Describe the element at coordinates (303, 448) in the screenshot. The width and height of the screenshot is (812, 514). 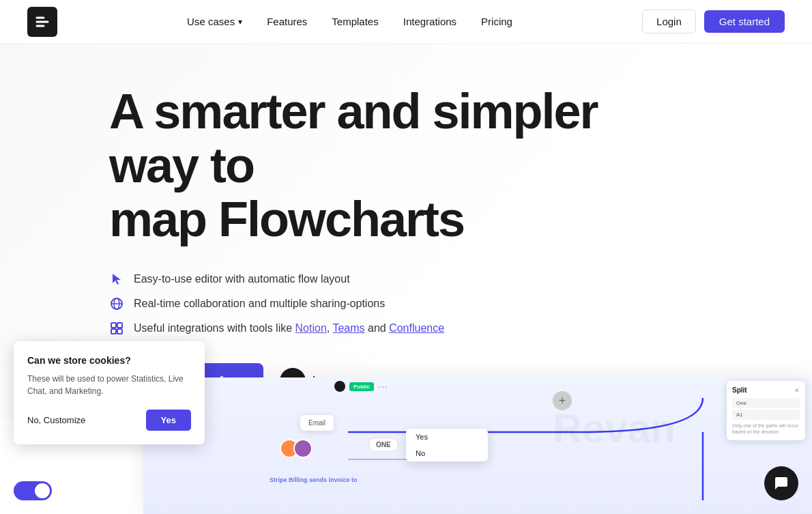
I see `avatar-purple` at that location.